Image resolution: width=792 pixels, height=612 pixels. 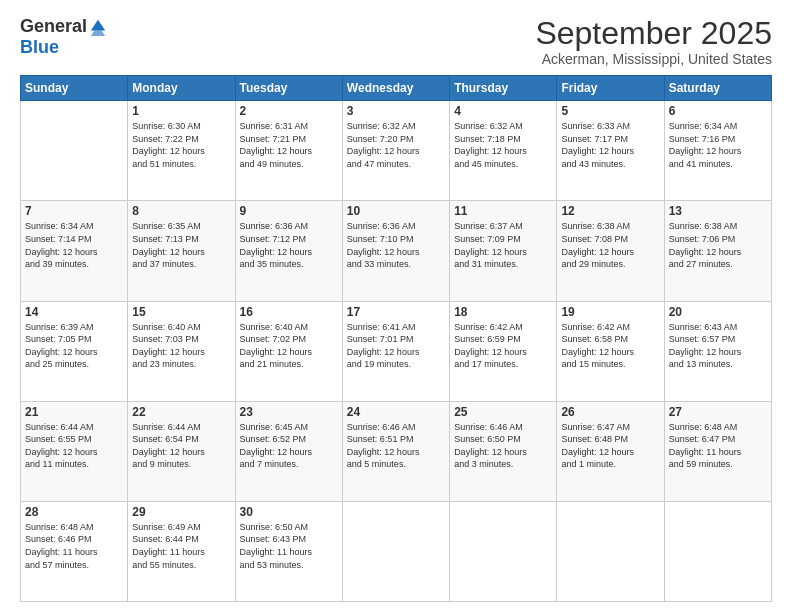 What do you see at coordinates (74, 551) in the screenshot?
I see `table-row: 28Sunrise: 6:48 AM Sunset: 6:46 PM Dayli…` at bounding box center [74, 551].